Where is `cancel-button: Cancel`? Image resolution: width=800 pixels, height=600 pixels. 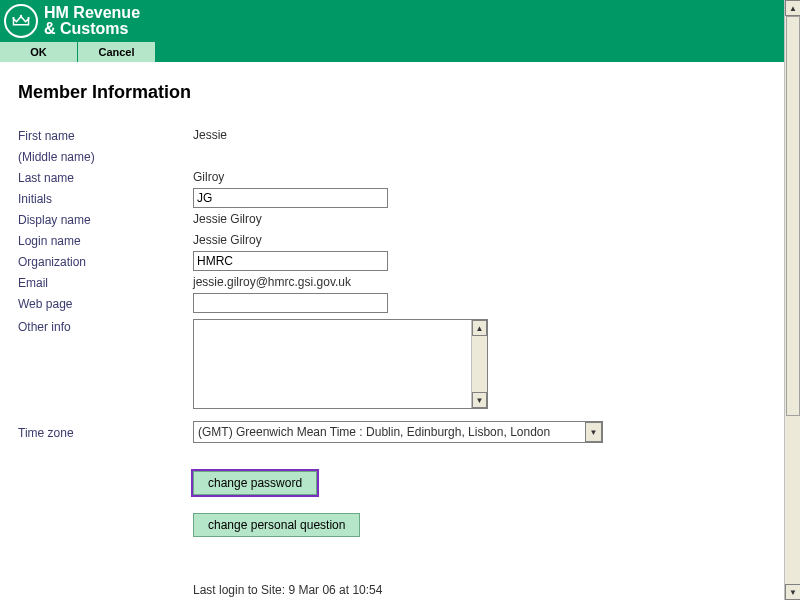
cancel-button: Cancel is located at coordinates (117, 52).